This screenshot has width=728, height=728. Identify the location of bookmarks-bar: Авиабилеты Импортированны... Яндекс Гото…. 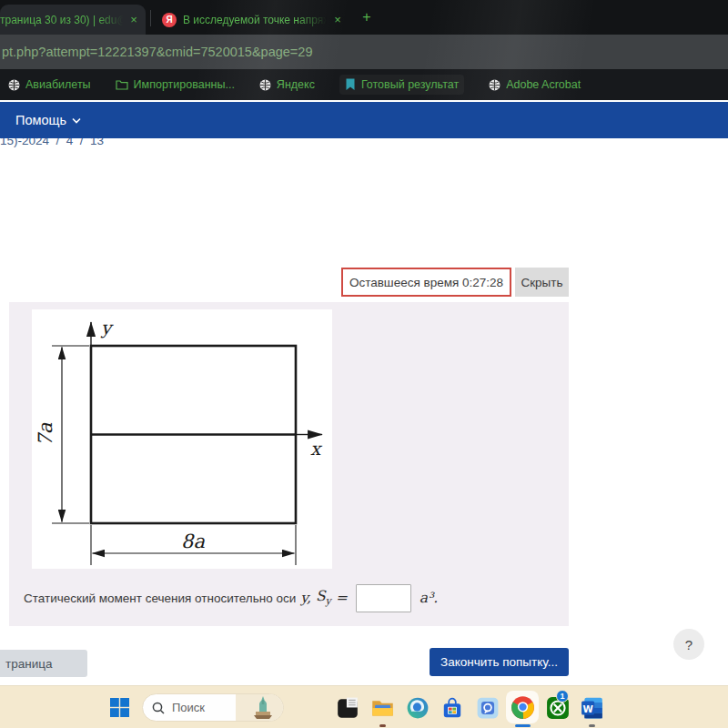
(364, 85).